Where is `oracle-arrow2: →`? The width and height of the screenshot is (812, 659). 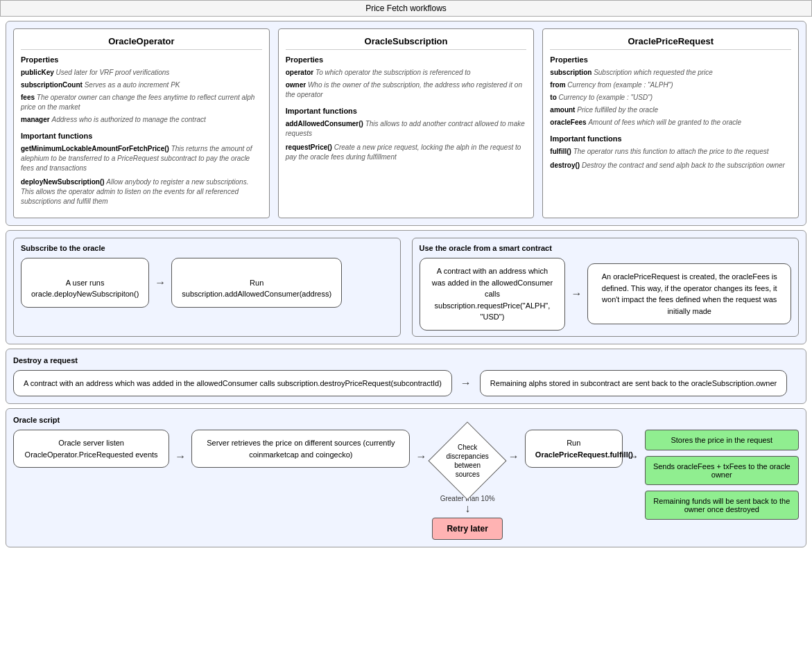
oracle-arrow2: → is located at coordinates (421, 457).